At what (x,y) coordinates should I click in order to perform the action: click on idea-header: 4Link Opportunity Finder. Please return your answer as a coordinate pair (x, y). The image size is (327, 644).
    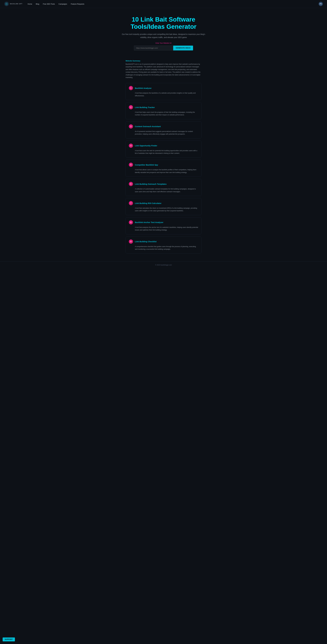
    Looking at the image, I should click on (164, 146).